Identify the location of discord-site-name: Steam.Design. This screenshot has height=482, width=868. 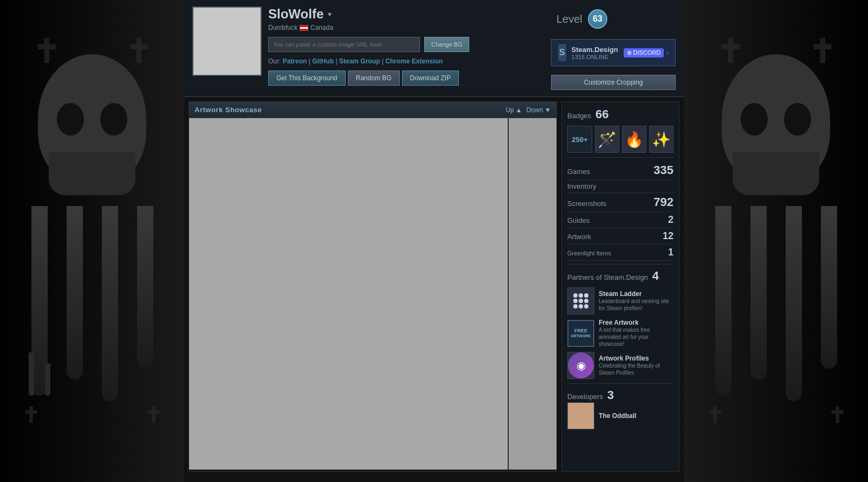
(595, 50).